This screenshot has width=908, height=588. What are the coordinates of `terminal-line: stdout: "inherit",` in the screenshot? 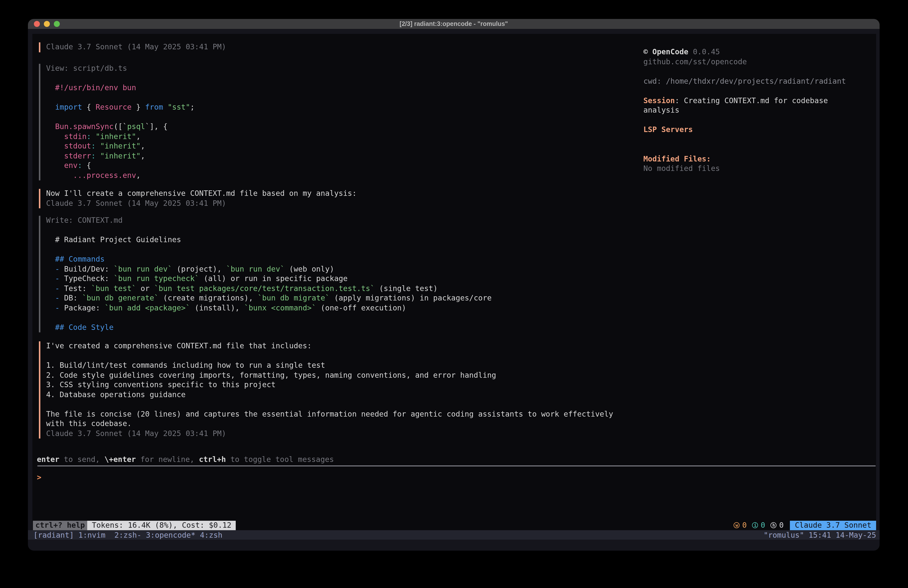 It's located at (121, 147).